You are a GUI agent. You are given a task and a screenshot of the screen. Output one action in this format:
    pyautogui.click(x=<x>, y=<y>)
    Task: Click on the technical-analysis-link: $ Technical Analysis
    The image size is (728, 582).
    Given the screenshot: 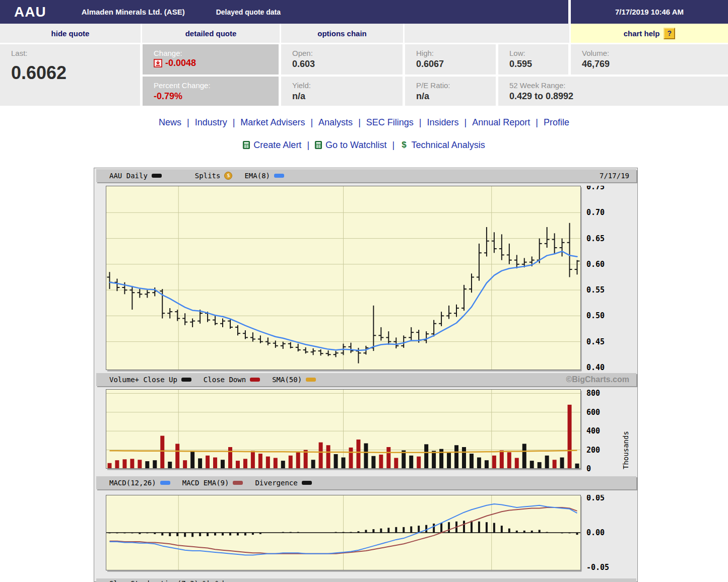 What is the action you would take?
    pyautogui.click(x=442, y=145)
    